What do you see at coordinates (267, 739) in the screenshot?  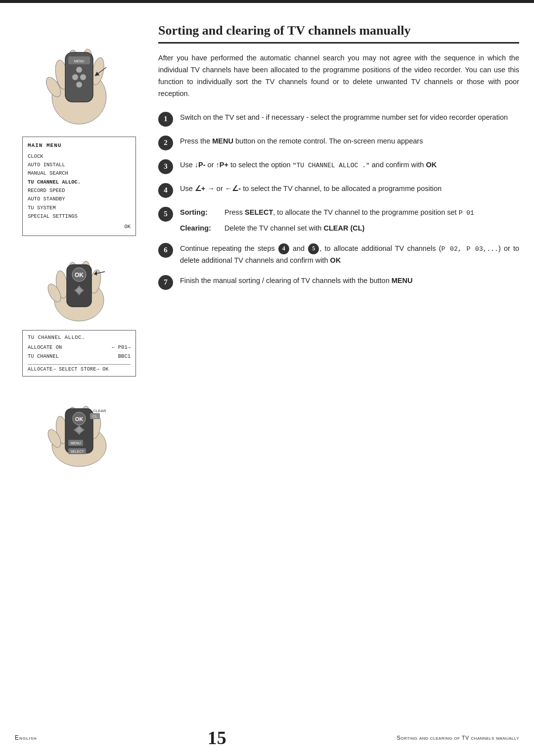 I see `footer: English 15 Sorting and clearing of TV ch…` at bounding box center [267, 739].